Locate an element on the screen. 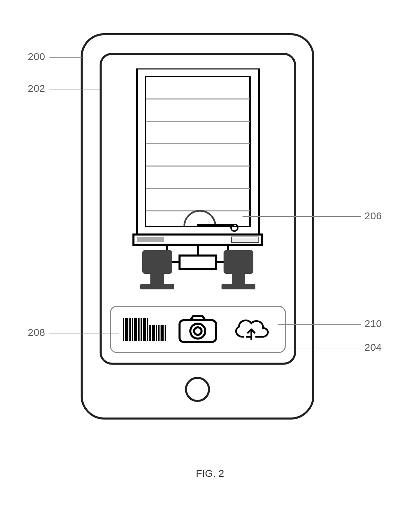  figure-caption: FIG. 2 is located at coordinates (210, 473).